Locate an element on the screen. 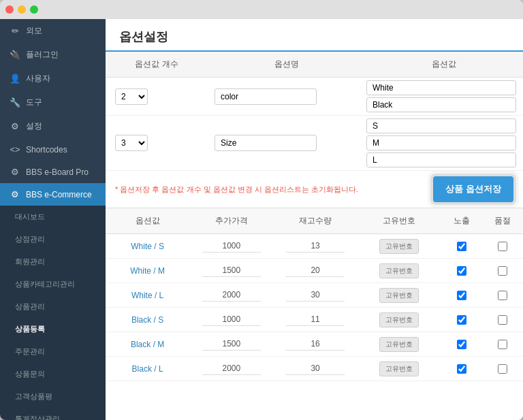  variant-row-5: Black / L 고유번호 is located at coordinates (315, 369).